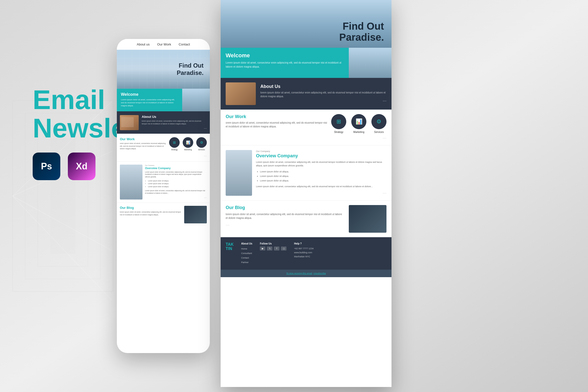 Image resolution: width=588 pixels, height=392 pixels. Describe the element at coordinates (285, 216) in the screenshot. I see `lp-blog-body: lorem ipsum dolor sit amet, consectetur …` at that location.